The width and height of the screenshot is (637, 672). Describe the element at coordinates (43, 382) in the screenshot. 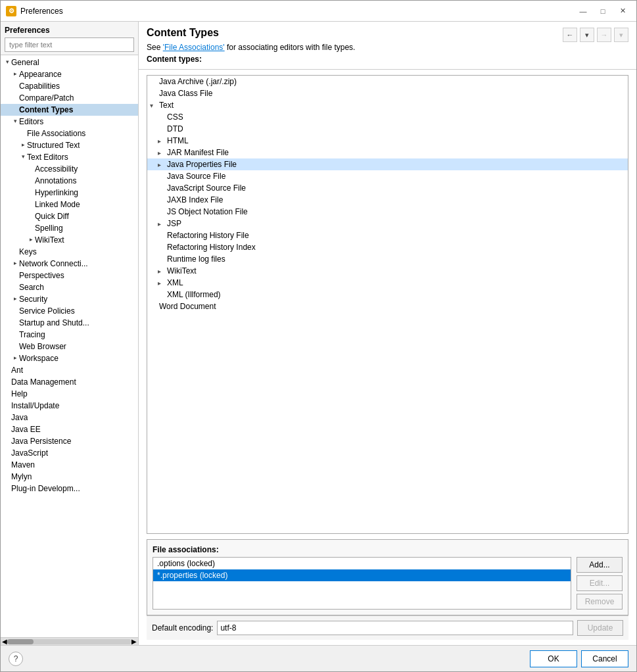

I see `sidebar-label-data-management: Data Management` at that location.